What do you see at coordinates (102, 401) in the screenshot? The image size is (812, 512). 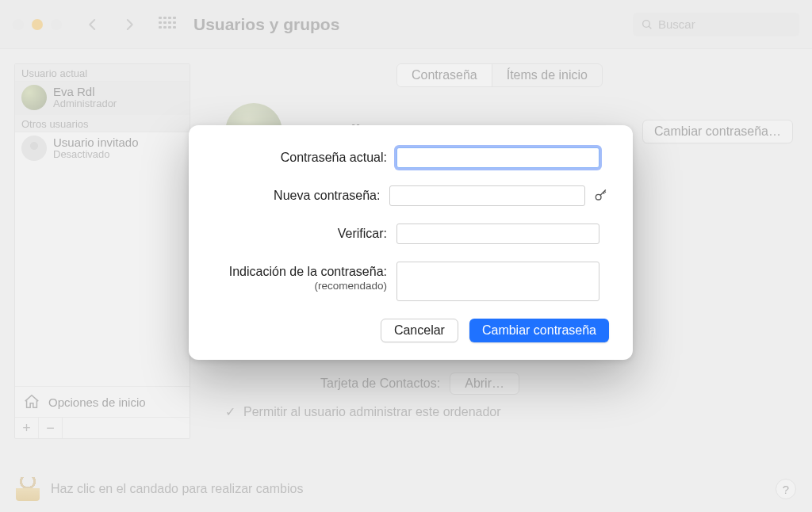 I see `login-options-row: Opciones de inicio` at bounding box center [102, 401].